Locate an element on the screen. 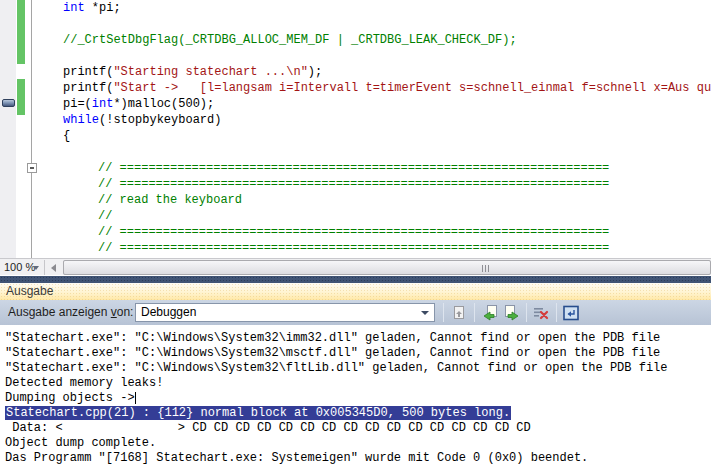 This screenshot has height=472, width=711. goto-message-icon is located at coordinates (459, 313).